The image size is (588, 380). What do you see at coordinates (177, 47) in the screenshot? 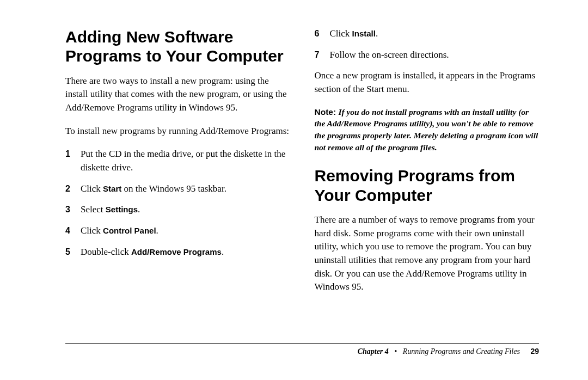
I see `heading-adding-software: Adding New Software Programs to Your Com…` at bounding box center [177, 47].